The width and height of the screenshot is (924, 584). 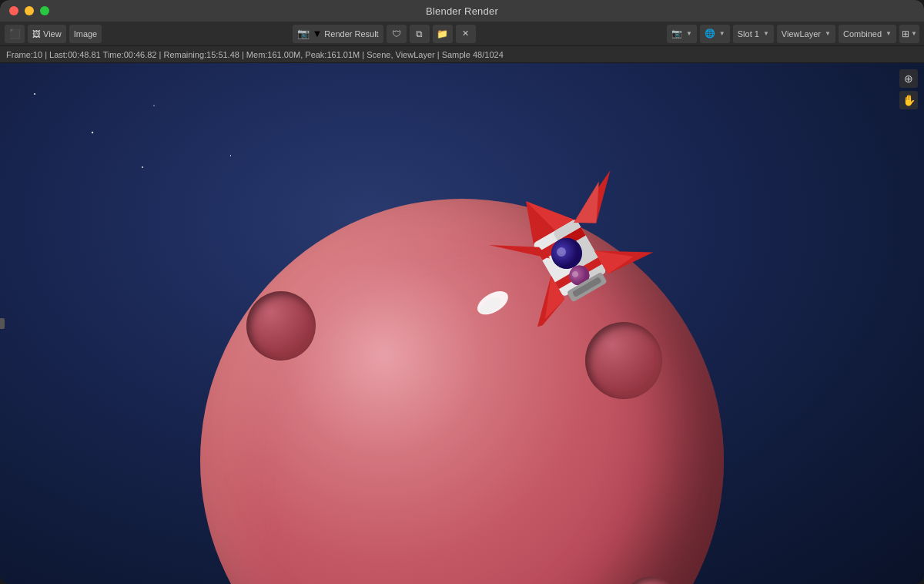 I want to click on shield-icon: 🛡, so click(x=397, y=34).